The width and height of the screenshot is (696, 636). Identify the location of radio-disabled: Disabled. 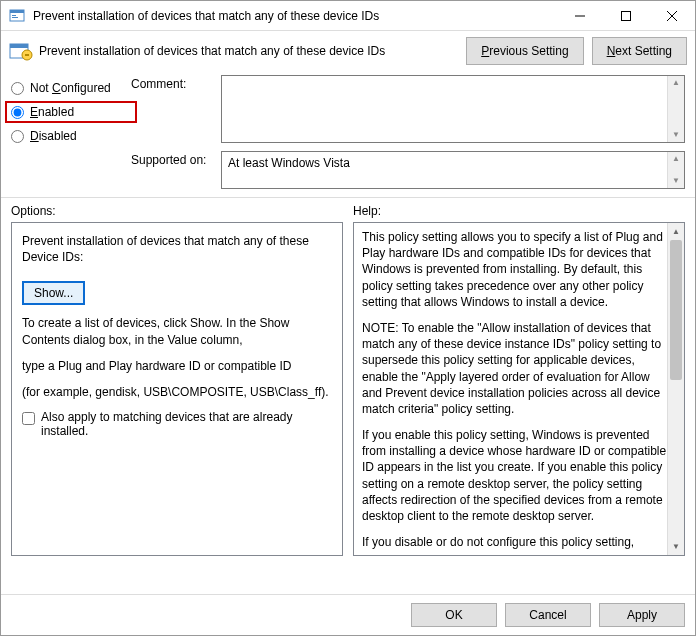
(71, 136).